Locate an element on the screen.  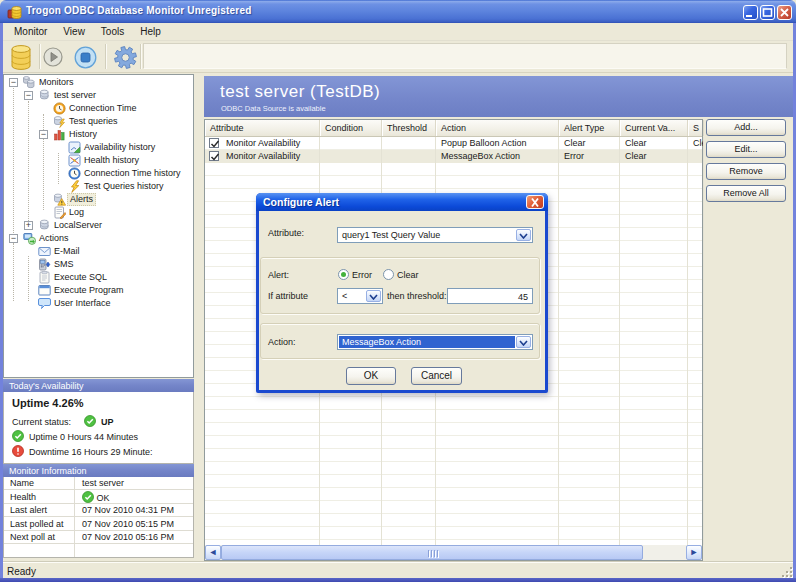
tree-item-label: Actions is located at coordinates (54, 238).